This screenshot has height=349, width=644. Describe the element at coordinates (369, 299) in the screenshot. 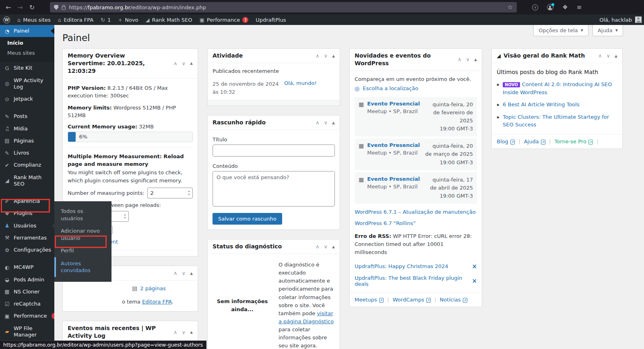

I see `meetups-link: Meetups↗` at that location.